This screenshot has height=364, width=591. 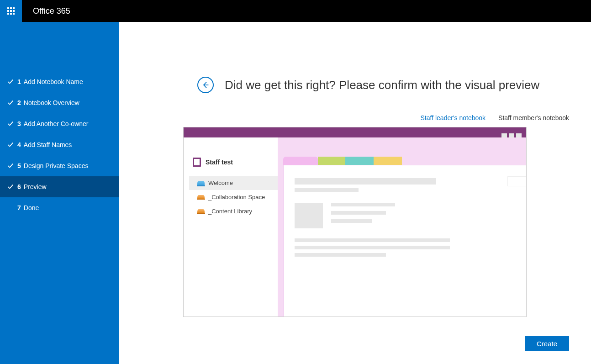 I want to click on placeholder-image, so click(x=309, y=216).